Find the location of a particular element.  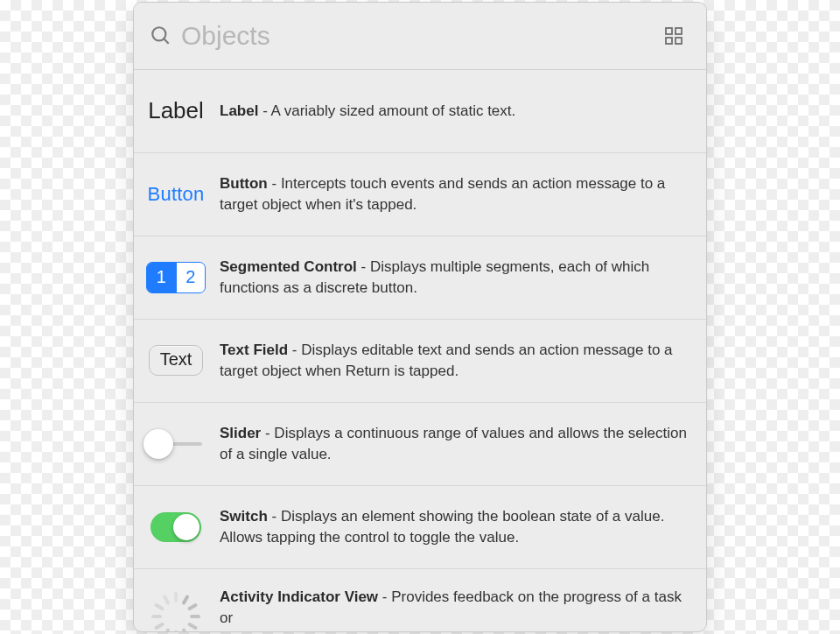

segmented-control-icon: 1 2 is located at coordinates (176, 278).